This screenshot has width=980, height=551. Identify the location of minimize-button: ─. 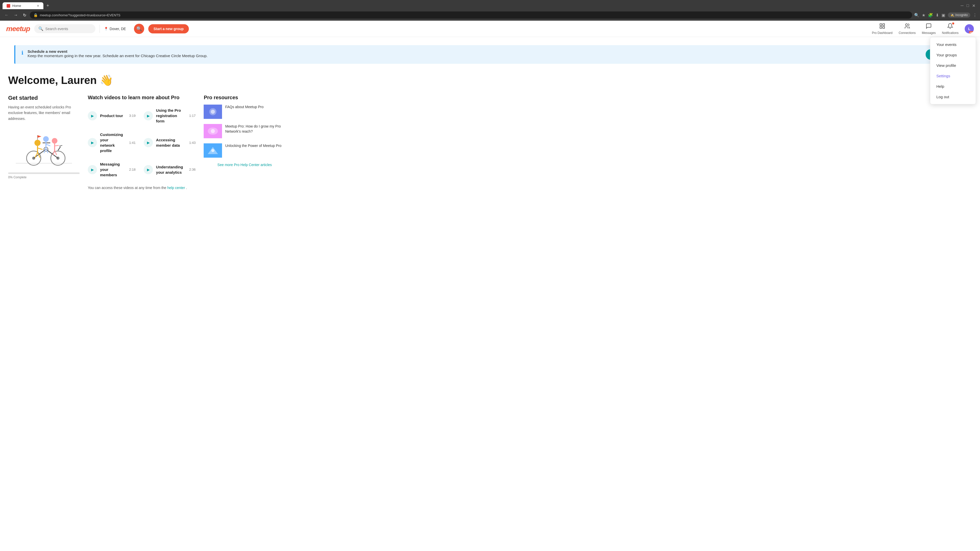
(962, 6).